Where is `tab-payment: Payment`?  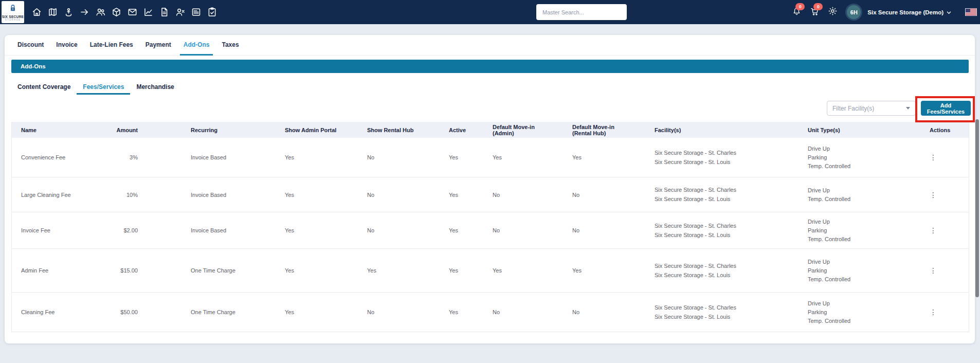 tab-payment: Payment is located at coordinates (158, 45).